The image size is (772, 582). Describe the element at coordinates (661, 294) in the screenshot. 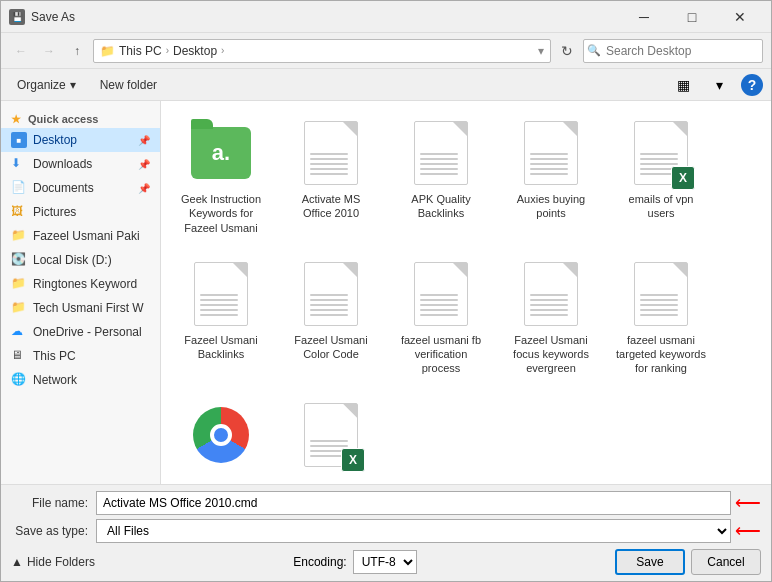

I see `file-icon-targeted` at that location.